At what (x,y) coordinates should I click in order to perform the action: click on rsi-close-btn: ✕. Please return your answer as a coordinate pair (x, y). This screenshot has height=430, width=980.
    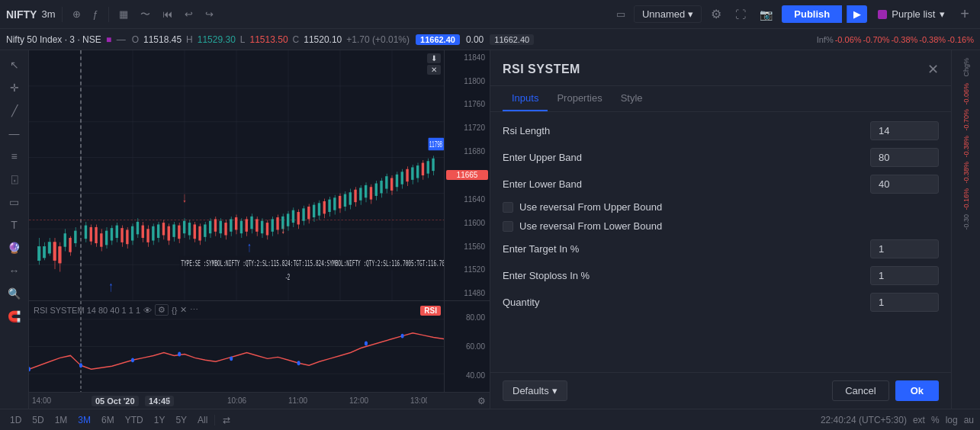
    Looking at the image, I should click on (183, 310).